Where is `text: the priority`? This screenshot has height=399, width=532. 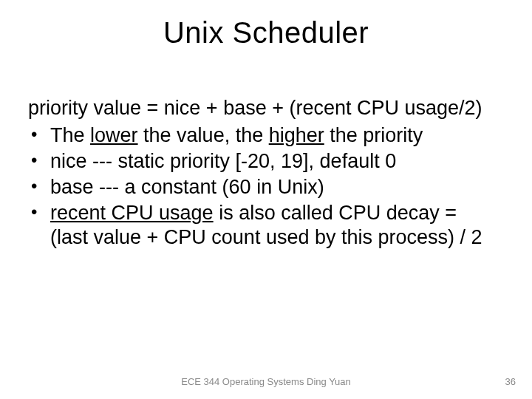 text: the priority is located at coordinates (374, 135).